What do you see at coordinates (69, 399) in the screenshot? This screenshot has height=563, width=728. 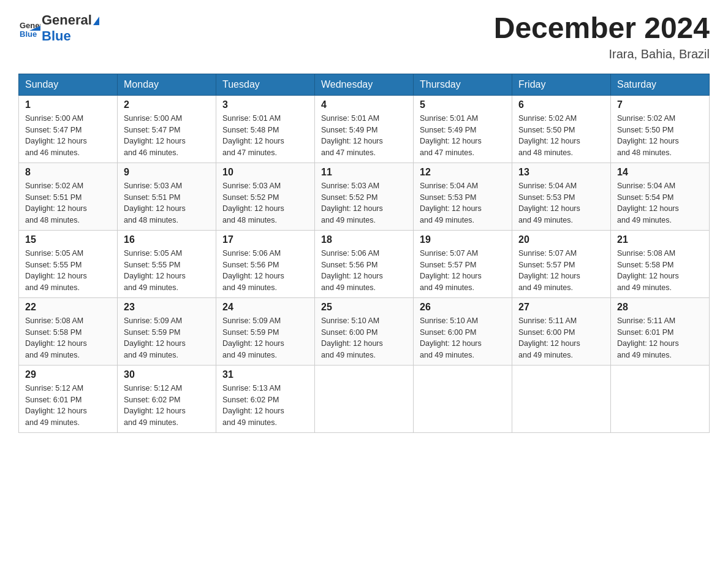 I see `calendar-day-cell: 29 Sunrise: 5:12 AMSunset: 6:01 PMDaylig…` at bounding box center [69, 399].